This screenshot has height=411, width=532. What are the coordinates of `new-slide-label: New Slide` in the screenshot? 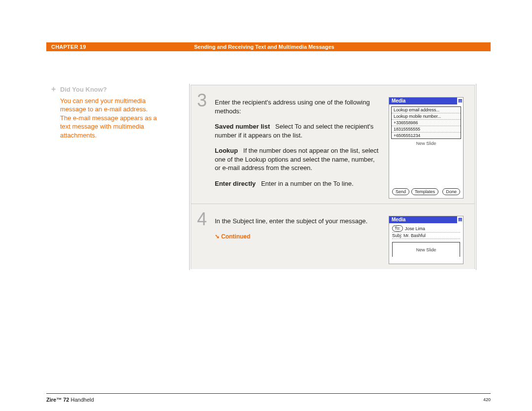 It's located at (426, 143).